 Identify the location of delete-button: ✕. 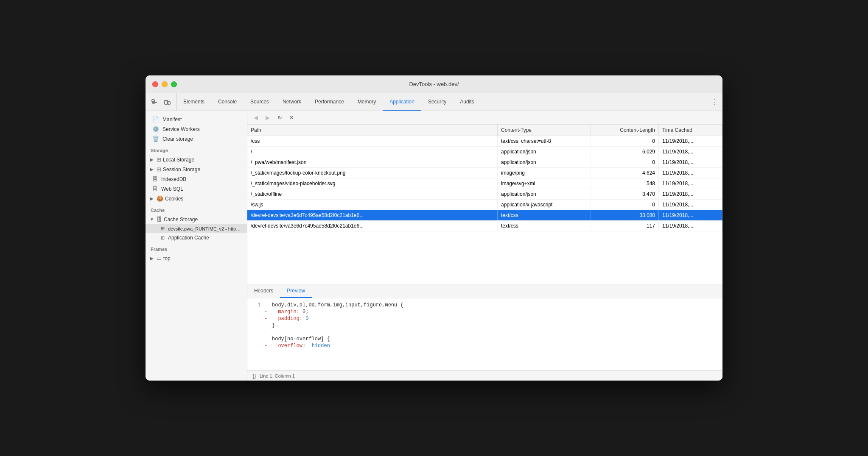
(291, 118).